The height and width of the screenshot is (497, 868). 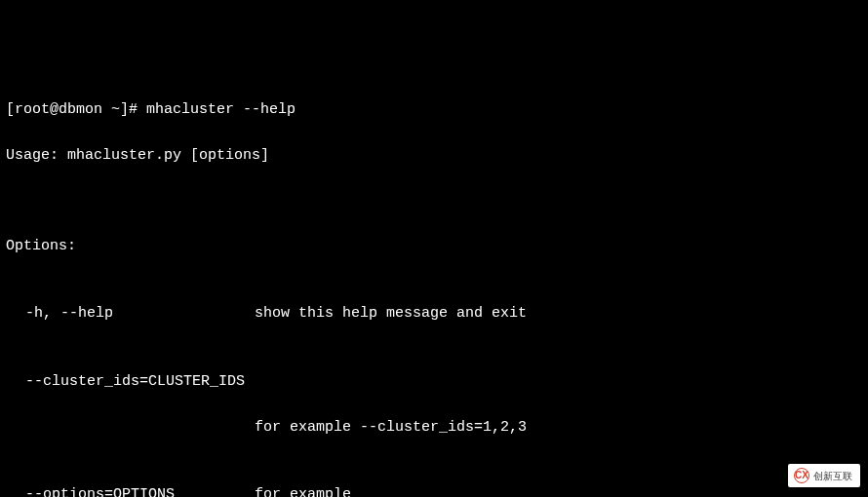 What do you see at coordinates (434, 490) in the screenshot?
I see `option-options: --options=OPTIONS for example` at bounding box center [434, 490].